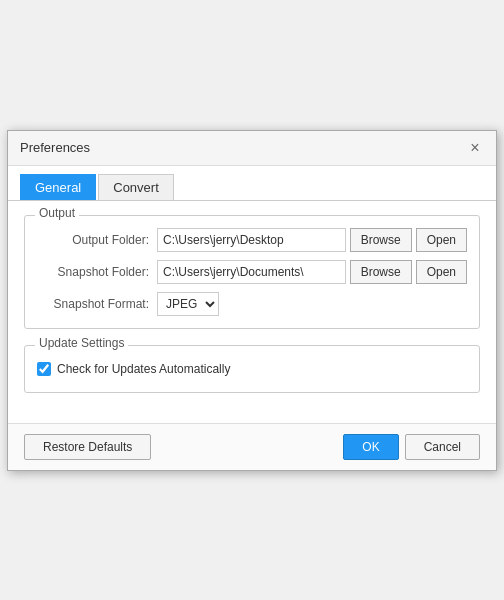  What do you see at coordinates (370, 447) in the screenshot?
I see `ok-button: OK` at bounding box center [370, 447].